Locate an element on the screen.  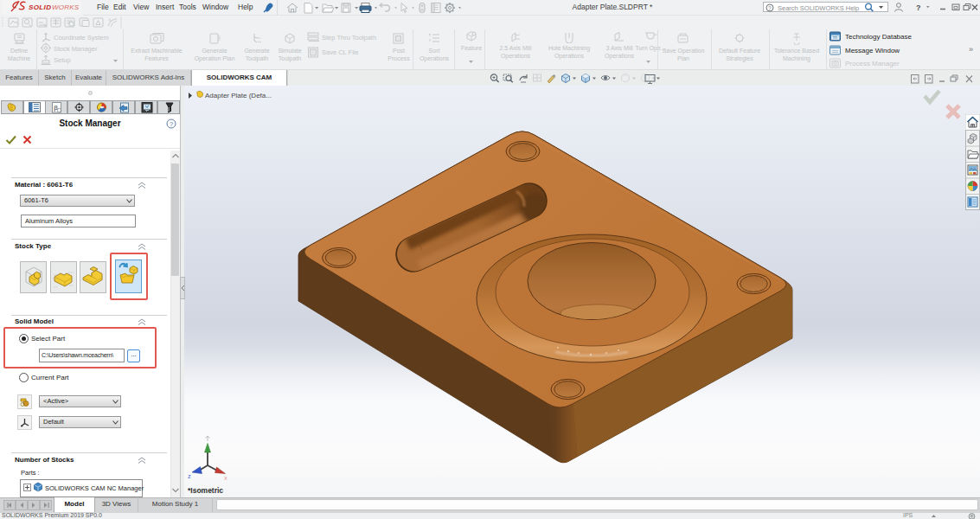
svg-text: *Isometric is located at coordinates (206, 490).